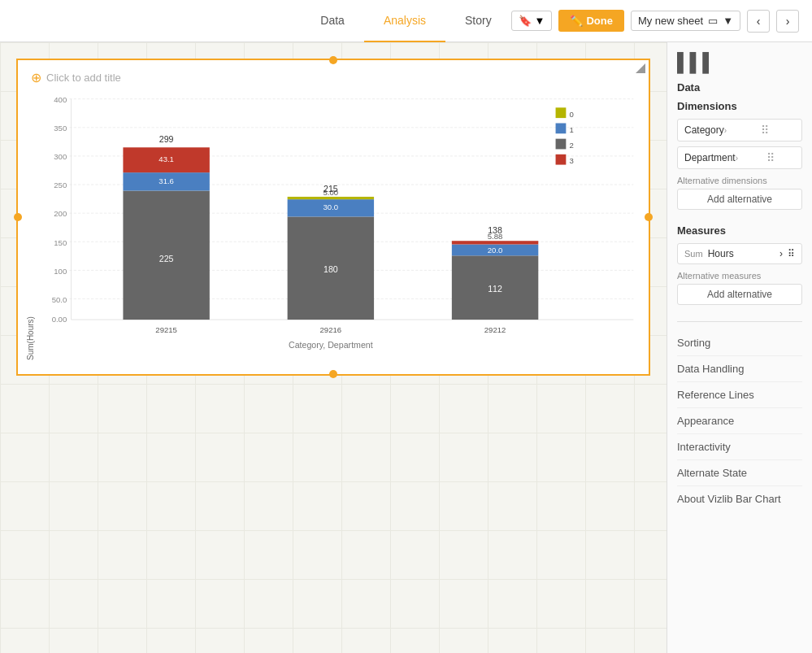  I want to click on menu-item-alternate-state: Alternate State, so click(740, 473).